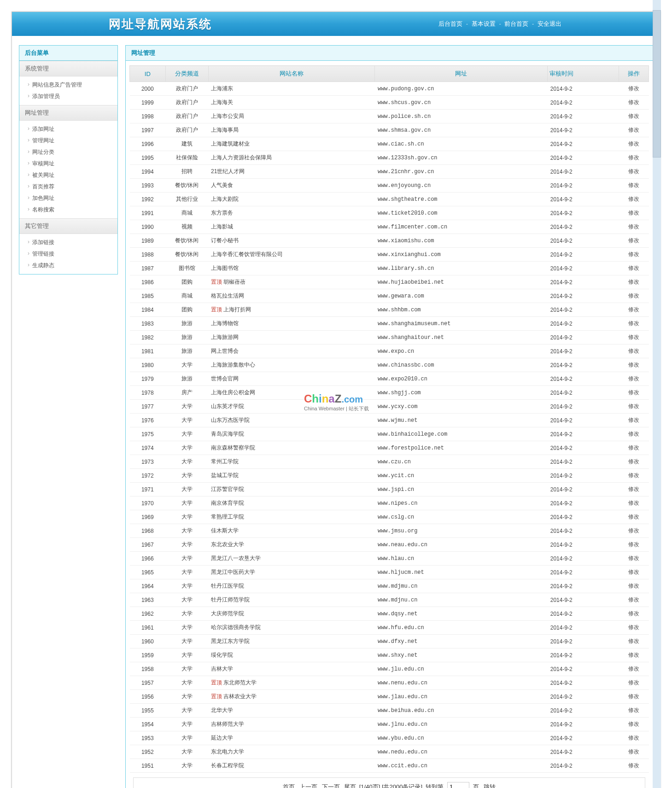 The image size is (672, 788). What do you see at coordinates (43, 175) in the screenshot?
I see `sidebar-link: 被关网址` at bounding box center [43, 175].